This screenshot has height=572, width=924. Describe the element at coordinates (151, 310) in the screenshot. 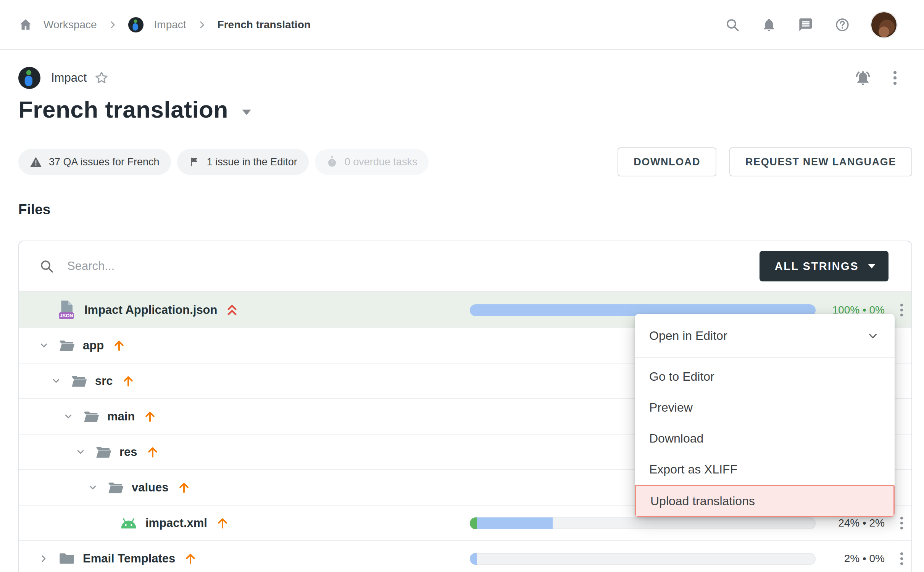

I see `file-name: Impact Application.json` at that location.